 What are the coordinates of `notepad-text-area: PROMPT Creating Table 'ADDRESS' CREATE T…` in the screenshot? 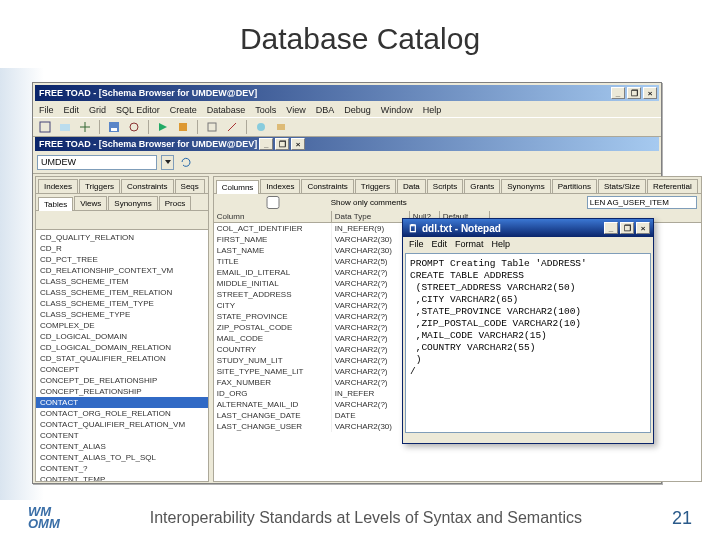 It's located at (528, 343).